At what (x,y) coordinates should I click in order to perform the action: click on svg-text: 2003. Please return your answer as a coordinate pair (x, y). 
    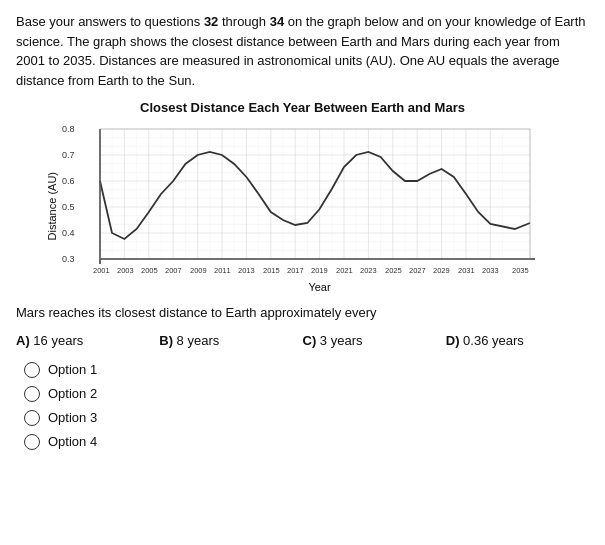
    Looking at the image, I should click on (126, 270).